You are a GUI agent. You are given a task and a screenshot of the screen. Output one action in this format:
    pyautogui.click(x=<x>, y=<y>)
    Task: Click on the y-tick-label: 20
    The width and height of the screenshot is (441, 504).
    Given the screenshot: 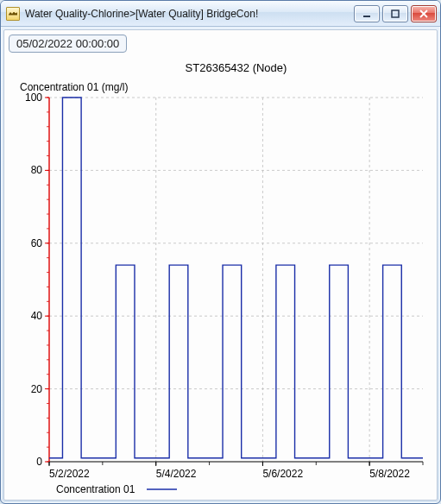 What is the action you would take?
    pyautogui.click(x=37, y=389)
    